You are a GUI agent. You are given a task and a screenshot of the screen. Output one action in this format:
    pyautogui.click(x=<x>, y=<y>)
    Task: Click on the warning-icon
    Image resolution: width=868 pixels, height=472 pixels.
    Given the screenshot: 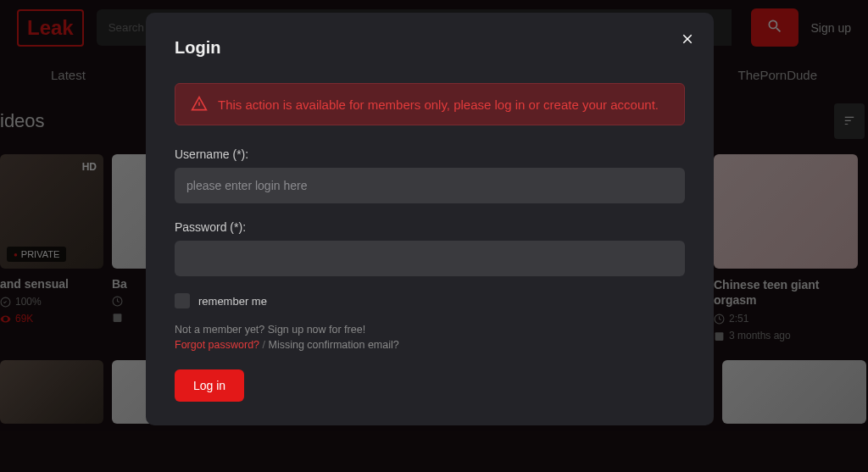 What is the action you would take?
    pyautogui.click(x=199, y=104)
    